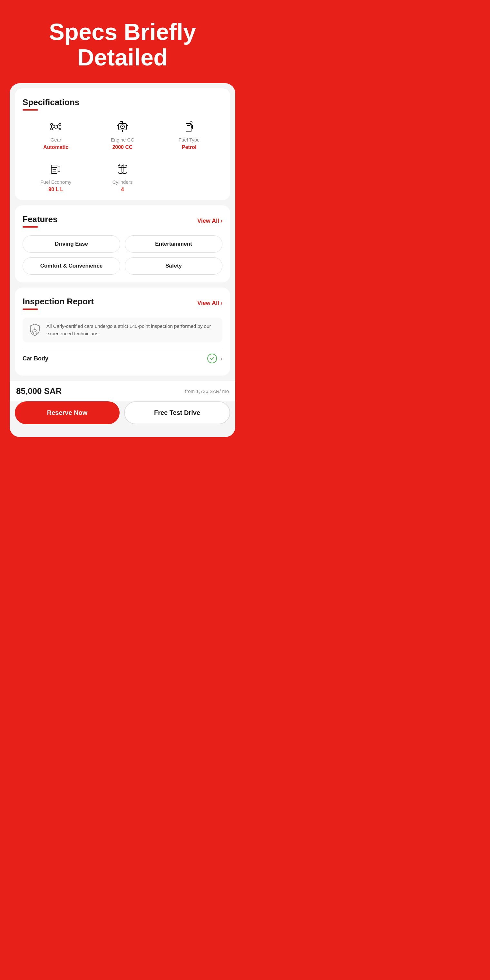 The image size is (490, 980). Describe the element at coordinates (35, 359) in the screenshot. I see `car-body-label: Car Body` at that location.